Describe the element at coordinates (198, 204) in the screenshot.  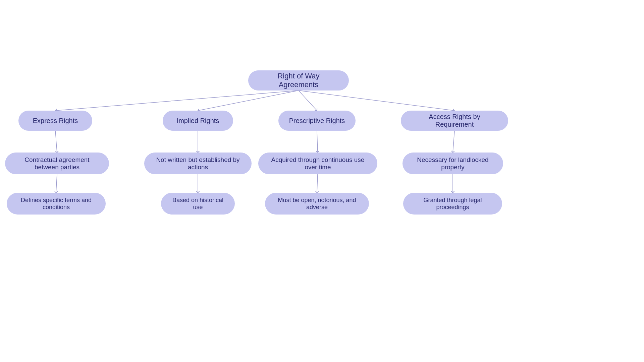
I see `historical-use-node: Based on historical use` at that location.